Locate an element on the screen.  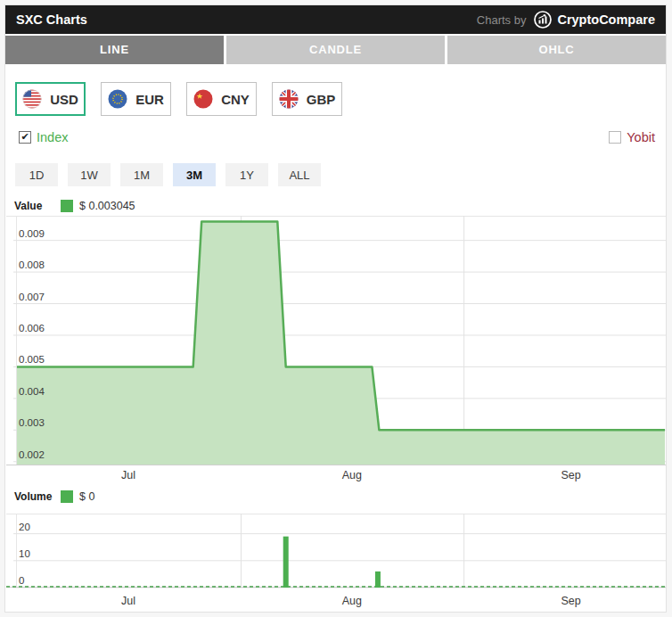
tab-candle: CANDLE is located at coordinates (335, 50).